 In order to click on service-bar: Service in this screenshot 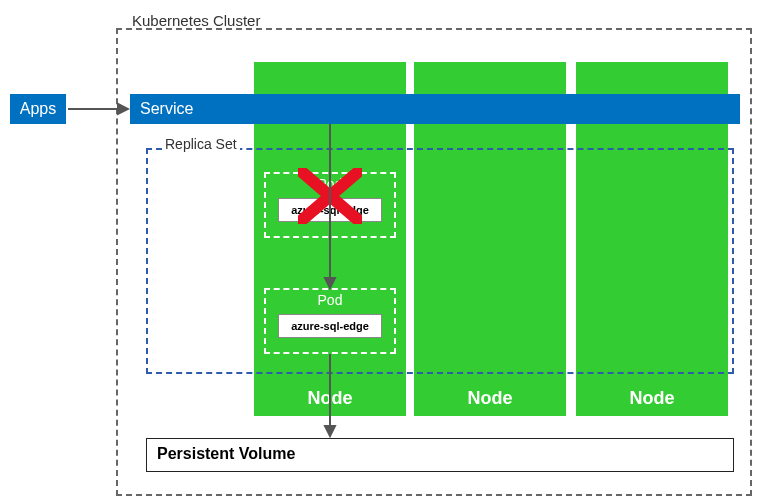, I will do `click(435, 109)`.